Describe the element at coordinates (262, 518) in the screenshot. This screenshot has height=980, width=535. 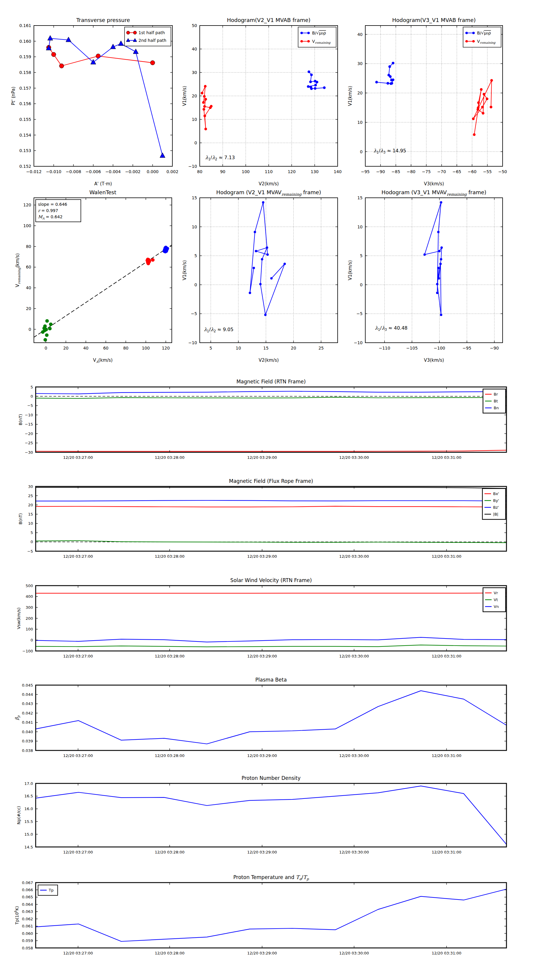
I see `chart-mag-flux-rope: 12/20 03:27:0012/20 03:28:0012/20 03:29:…` at that location.